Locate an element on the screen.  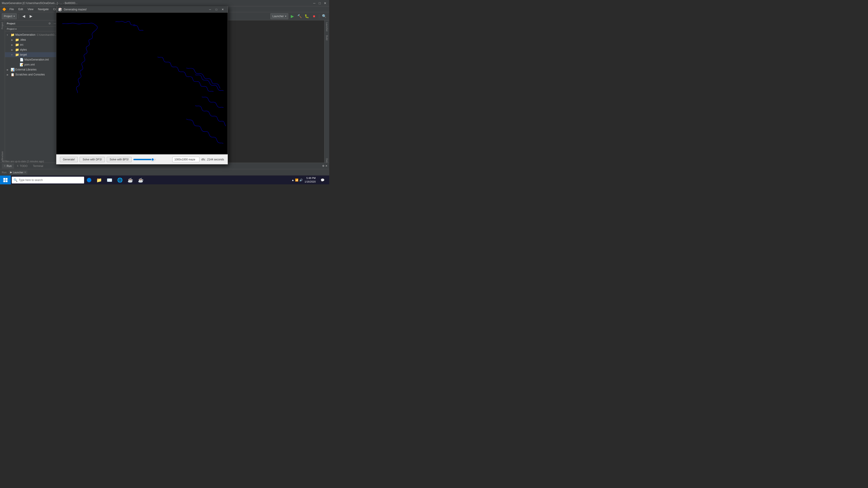
tree-styles: ▶ 📁 styles is located at coordinates (32, 50).